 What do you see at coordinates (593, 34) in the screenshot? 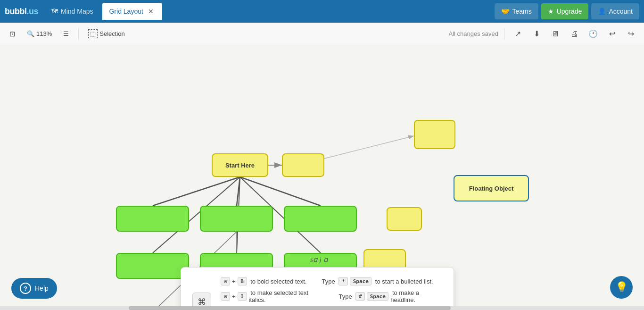
I see `history-button: 🕐` at bounding box center [593, 34].